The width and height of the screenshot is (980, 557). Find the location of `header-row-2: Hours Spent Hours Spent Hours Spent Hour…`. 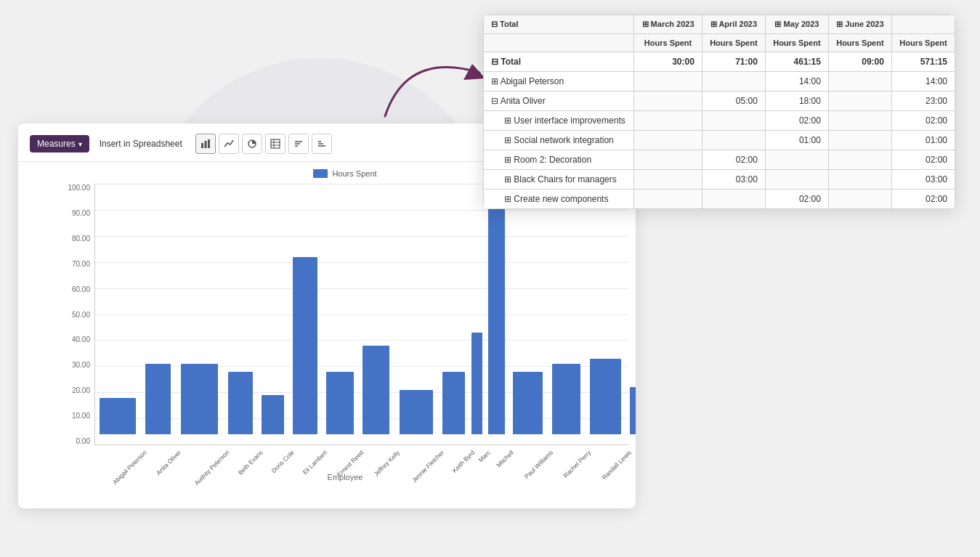

header-row-2: Hours Spent Hours Spent Hours Spent Hour… is located at coordinates (719, 44).